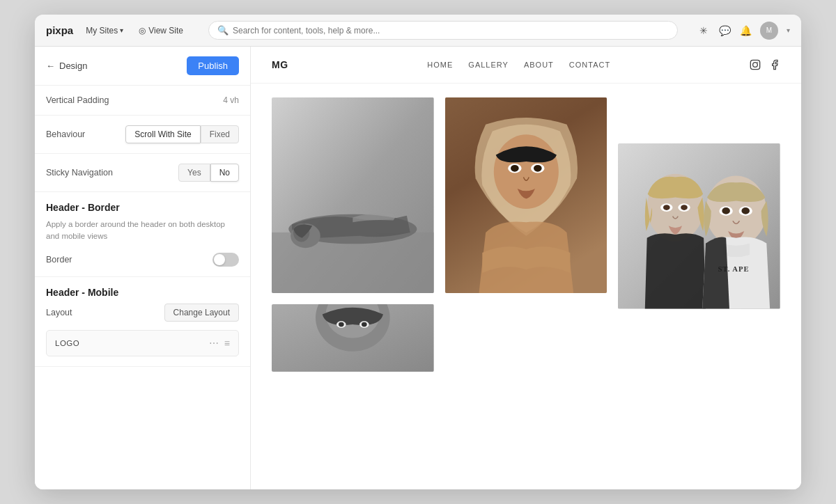 Image resolution: width=836 pixels, height=504 pixels. I want to click on sun-icon: ✳, so click(704, 31).